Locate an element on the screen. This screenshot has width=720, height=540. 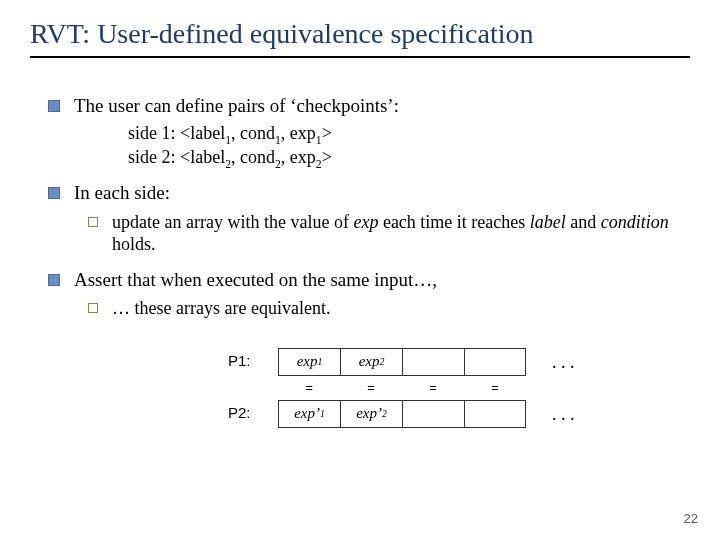
page-number: 22 is located at coordinates (691, 518).